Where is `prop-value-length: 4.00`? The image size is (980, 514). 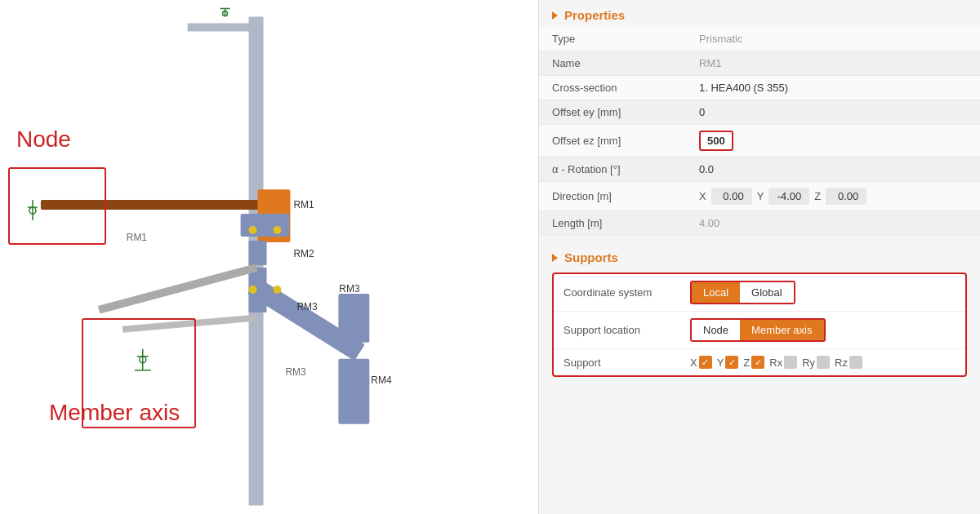
prop-value-length: 4.00 is located at coordinates (833, 224).